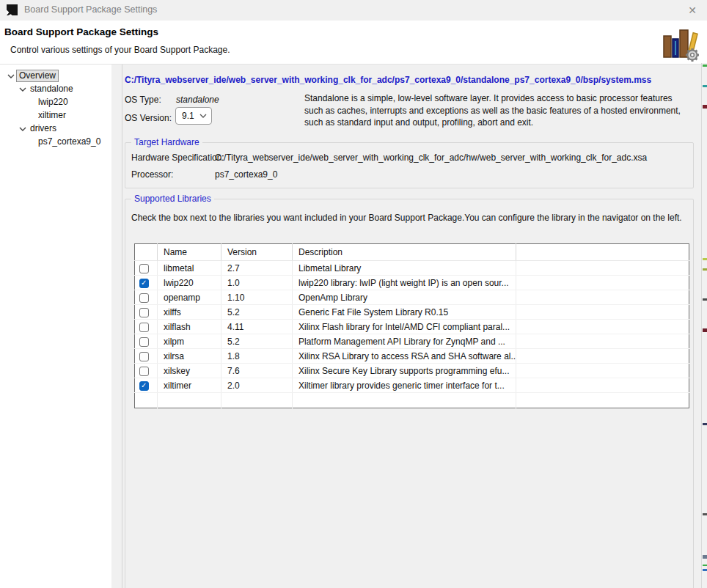 This screenshot has width=707, height=588. Describe the element at coordinates (12, 10) in the screenshot. I see `amd-logo-icon` at that location.